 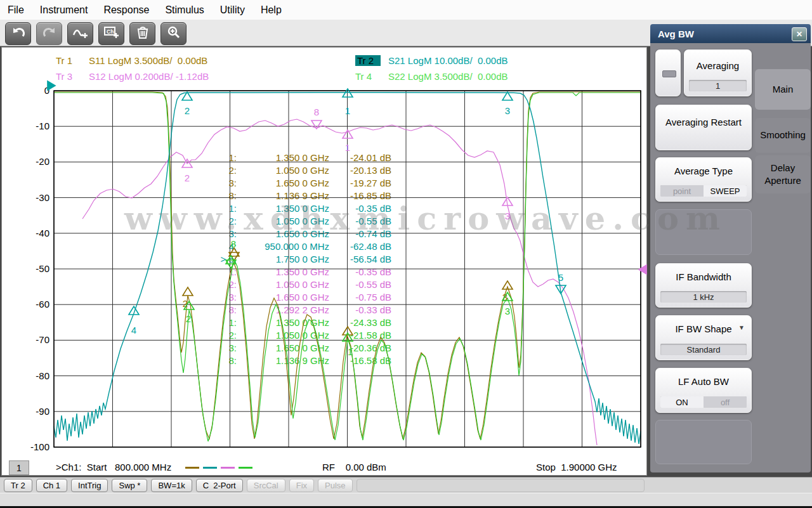 I want to click on marker-row-s22: 8:1.136 9 GHz-16.58 dB, so click(x=302, y=361).